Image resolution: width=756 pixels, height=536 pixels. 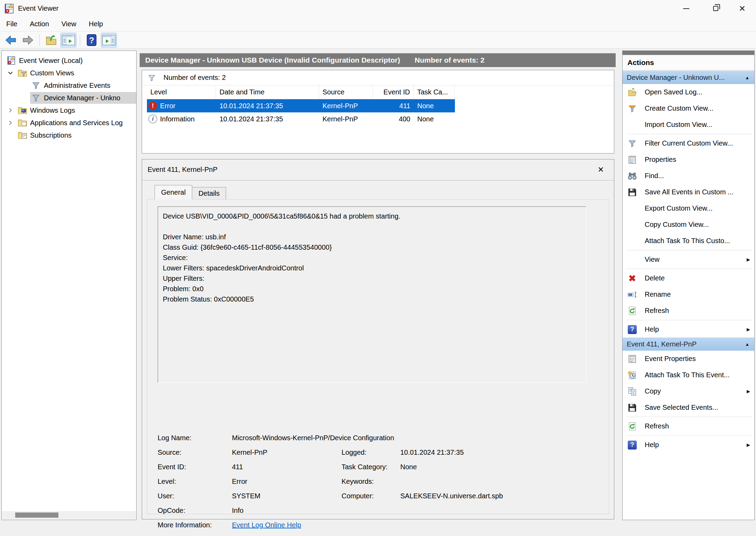 I want to click on action-group-title: Event 411, Kernel-PnP, so click(x=686, y=344).